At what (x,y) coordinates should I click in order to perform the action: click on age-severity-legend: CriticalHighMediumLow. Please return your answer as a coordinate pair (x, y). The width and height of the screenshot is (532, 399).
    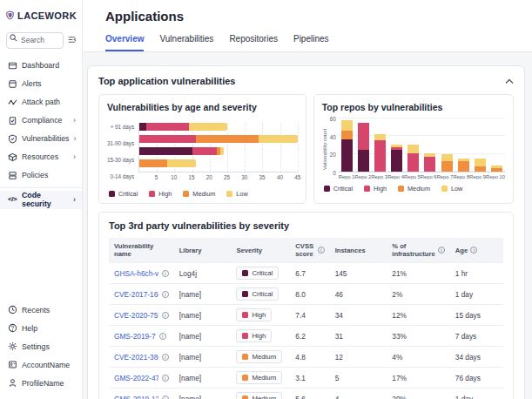
    Looking at the image, I should click on (202, 193).